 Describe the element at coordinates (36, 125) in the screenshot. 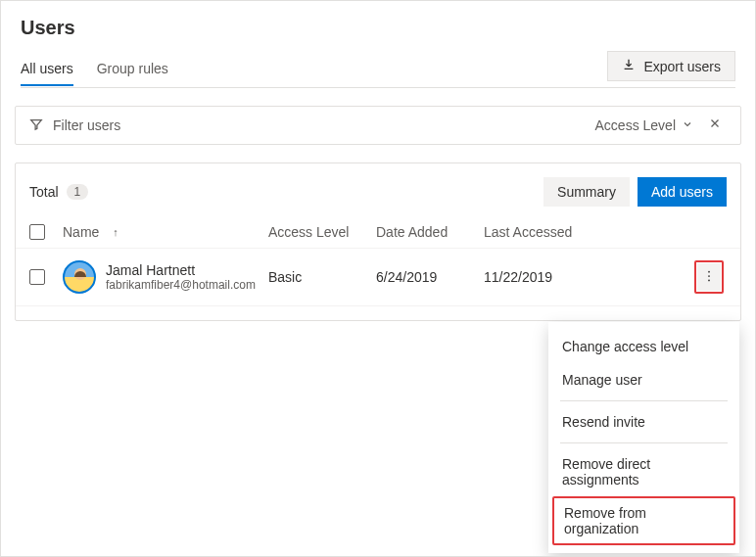

I see `filter-icon` at that location.